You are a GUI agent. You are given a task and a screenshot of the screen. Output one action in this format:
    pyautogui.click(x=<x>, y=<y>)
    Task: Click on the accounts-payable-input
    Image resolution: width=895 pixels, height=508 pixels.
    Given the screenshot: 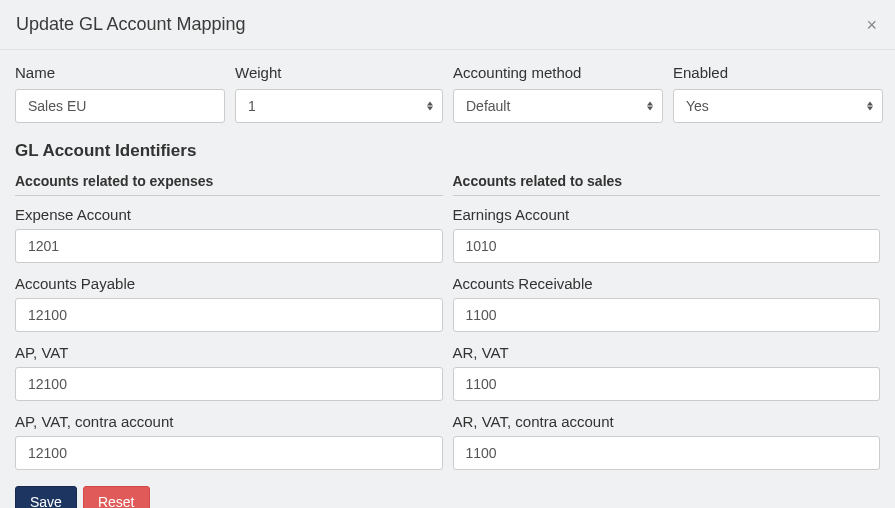 What is the action you would take?
    pyautogui.click(x=229, y=315)
    